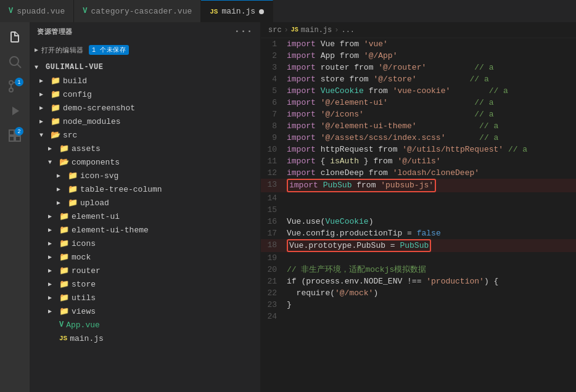 Image resolution: width=576 pixels, height=392 pixels. I want to click on tab-category-cascader: V category-cascader.vue, so click(138, 11).